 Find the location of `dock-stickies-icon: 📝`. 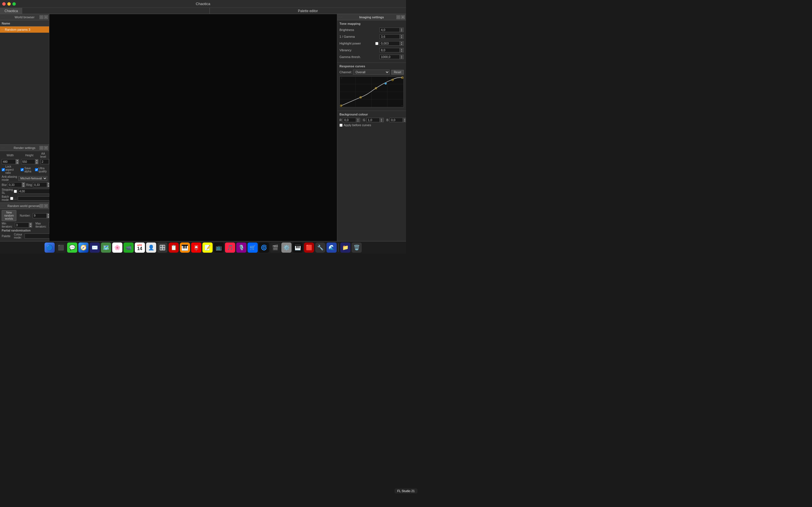

dock-stickies-icon: 📝 is located at coordinates (207, 247).